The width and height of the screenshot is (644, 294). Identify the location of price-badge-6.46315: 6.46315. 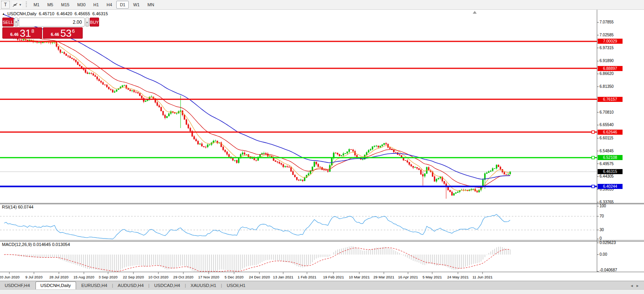
(610, 172).